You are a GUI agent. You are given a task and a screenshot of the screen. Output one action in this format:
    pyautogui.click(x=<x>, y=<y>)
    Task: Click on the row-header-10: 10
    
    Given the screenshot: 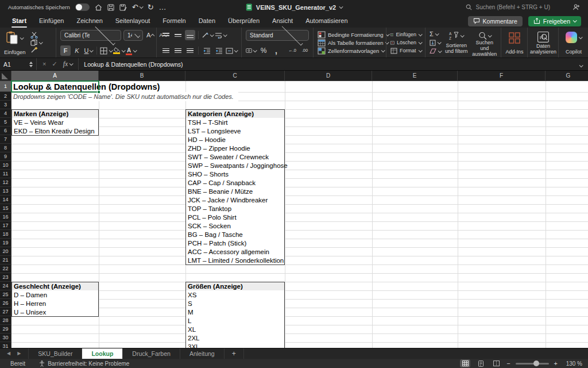 What is the action you would take?
    pyautogui.click(x=6, y=166)
    